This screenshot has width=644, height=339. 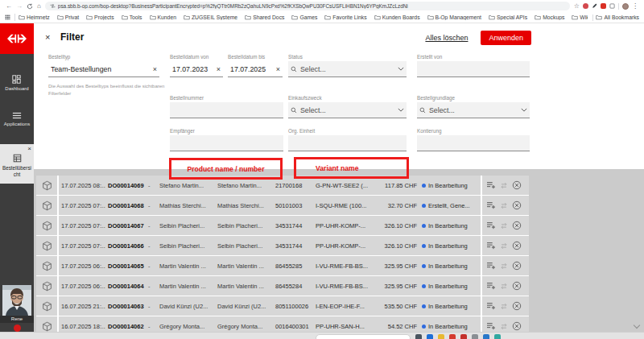 I want to click on bookmark-item: Privat, so click(x=68, y=18).